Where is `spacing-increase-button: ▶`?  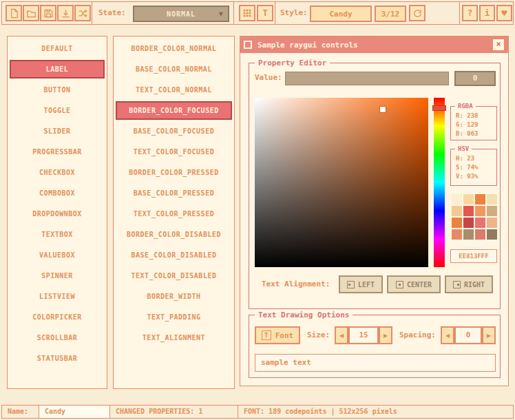
spacing-increase-button: ▶ is located at coordinates (489, 335).